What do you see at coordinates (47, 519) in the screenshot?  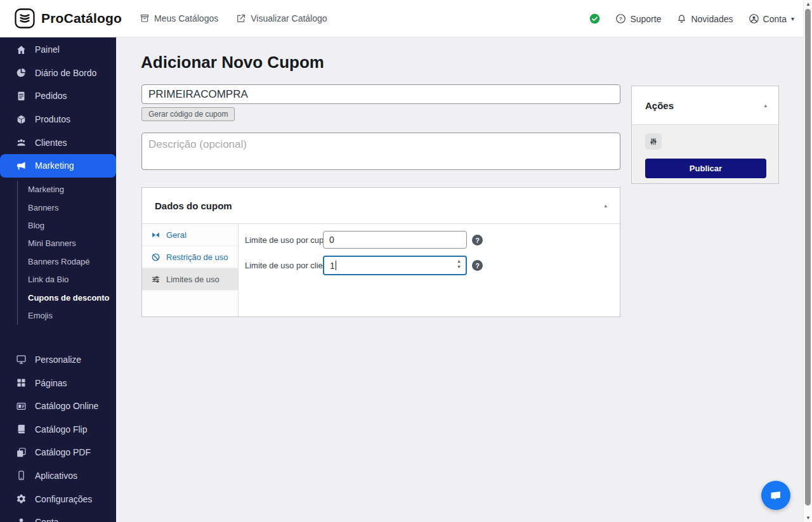 I see `sidebar-label: Conta` at bounding box center [47, 519].